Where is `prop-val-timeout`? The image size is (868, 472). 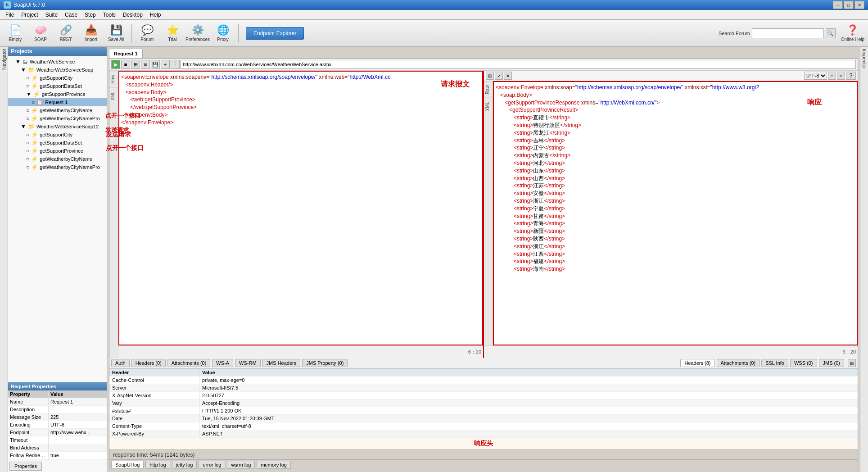 prop-val-timeout is located at coordinates (77, 440).